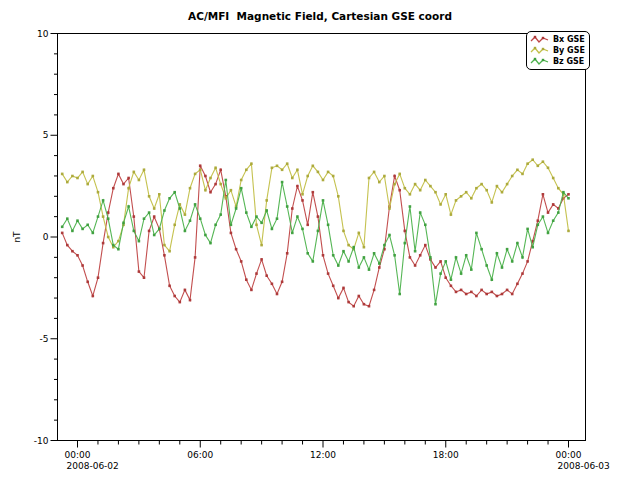 This screenshot has height=480, width=640. I want to click on bz-line-sample-icon, so click(540, 62).